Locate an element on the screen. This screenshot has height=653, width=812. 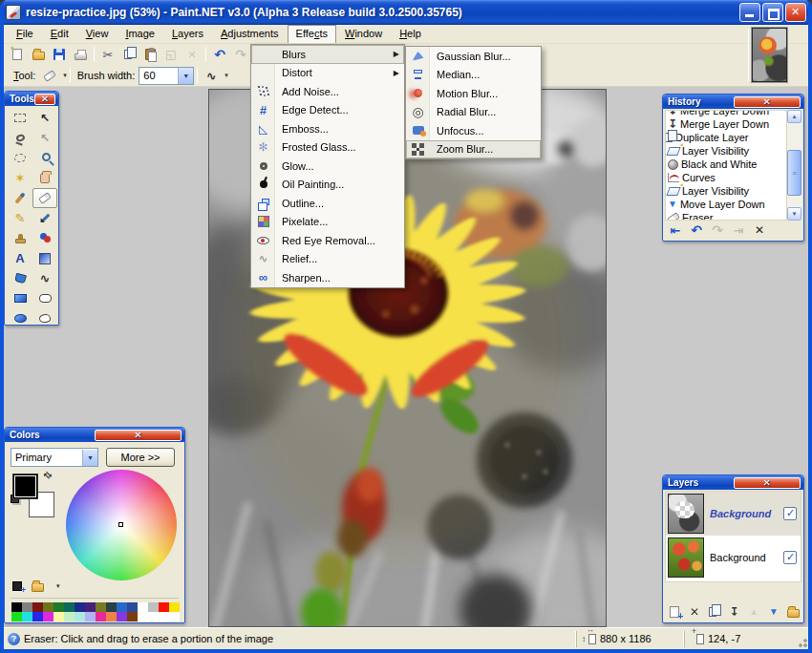
add-layer-button is located at coordinates (674, 613).